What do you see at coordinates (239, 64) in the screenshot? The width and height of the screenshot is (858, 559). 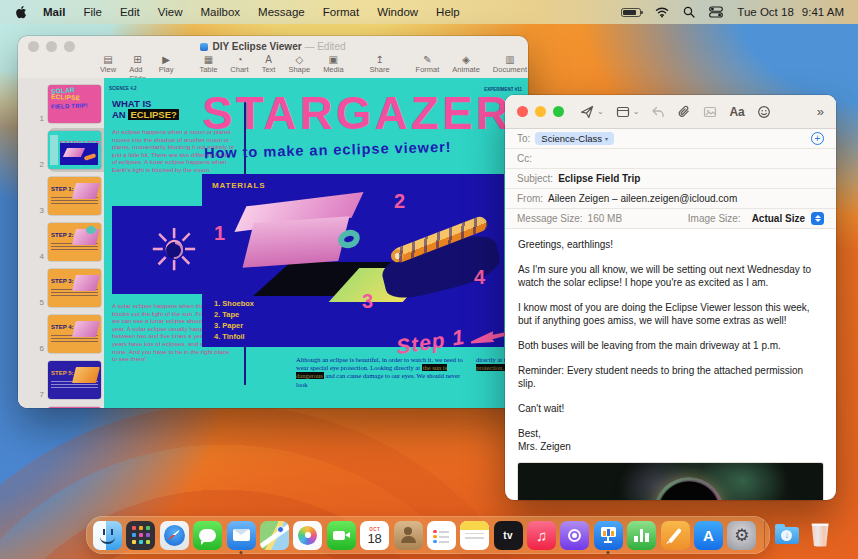 I see `toolbar-chart-button: ◔Chart` at bounding box center [239, 64].